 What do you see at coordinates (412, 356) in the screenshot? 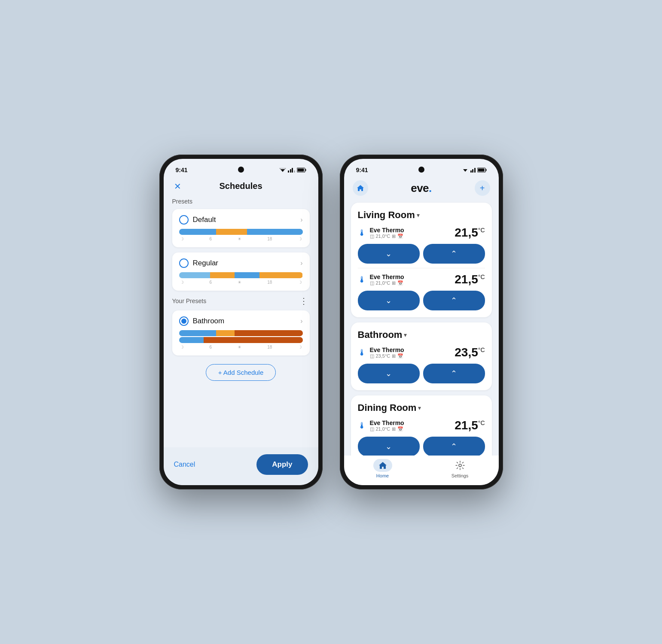
I see `device-sub-bath: ◫ 23,5°C ⊞ 📅` at bounding box center [412, 356].